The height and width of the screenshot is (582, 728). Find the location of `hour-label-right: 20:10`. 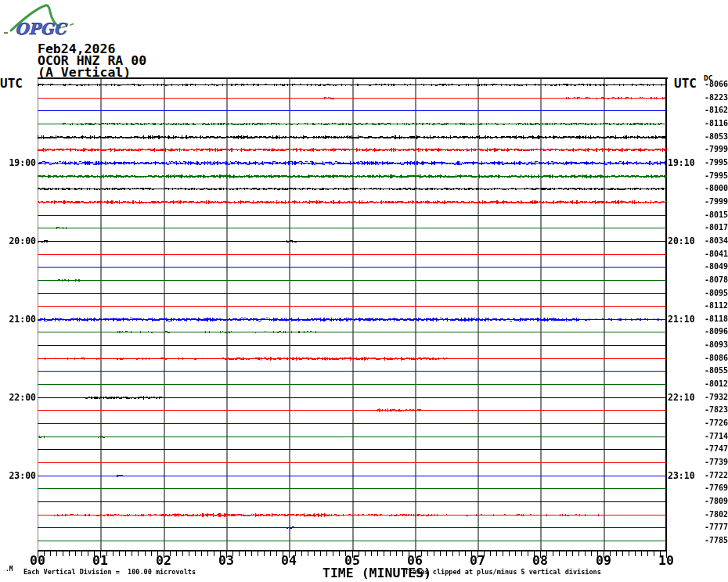

hour-label-right: 20:10 is located at coordinates (686, 241).